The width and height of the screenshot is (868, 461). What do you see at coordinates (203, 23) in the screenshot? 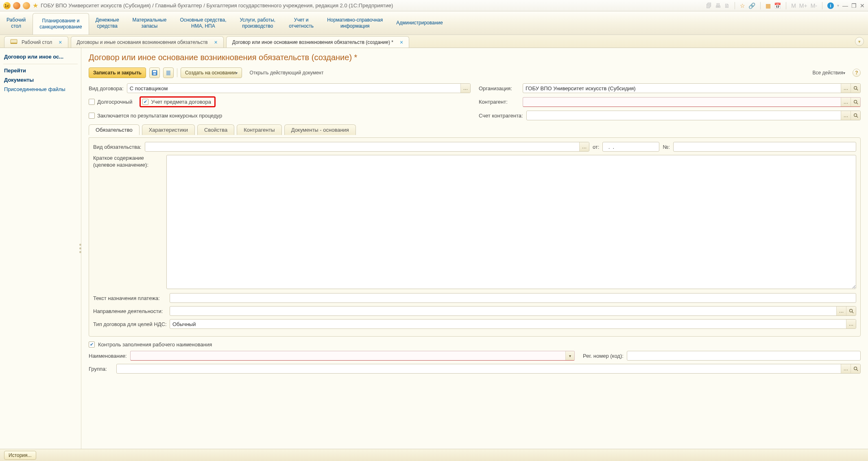
I see `section-fixed-assets: Основные средства, НМА, НПА` at bounding box center [203, 23].